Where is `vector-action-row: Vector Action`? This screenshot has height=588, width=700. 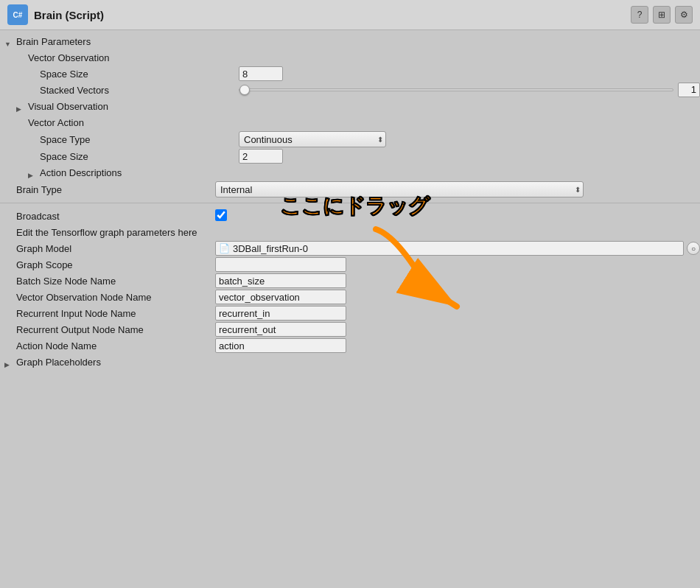 vector-action-row: Vector Action is located at coordinates (350, 122).